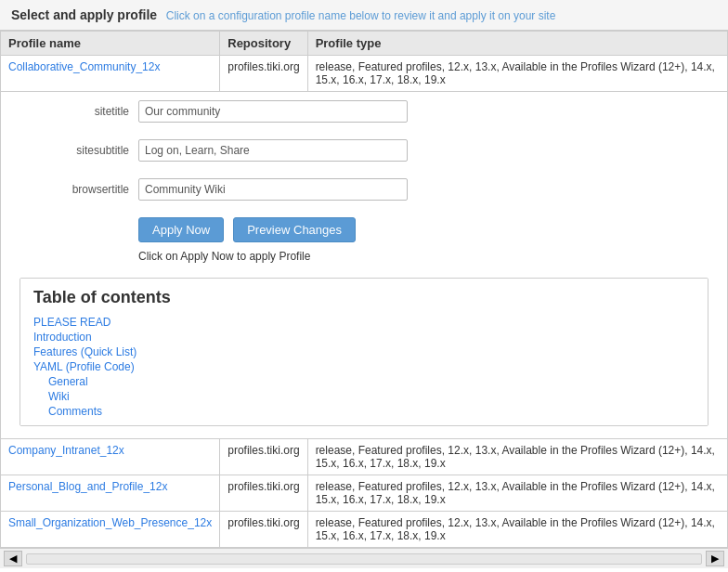 The height and width of the screenshot is (572, 728). What do you see at coordinates (364, 258) in the screenshot?
I see `apply-note: Click on Apply Now to apply Profile` at bounding box center [364, 258].